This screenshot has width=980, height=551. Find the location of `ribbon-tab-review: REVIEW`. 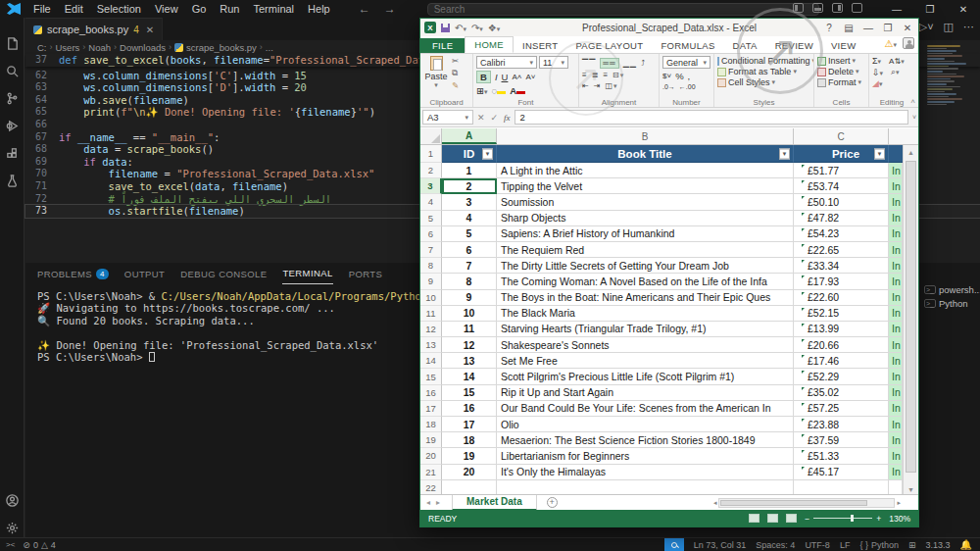

ribbon-tab-review: REVIEW is located at coordinates (794, 45).